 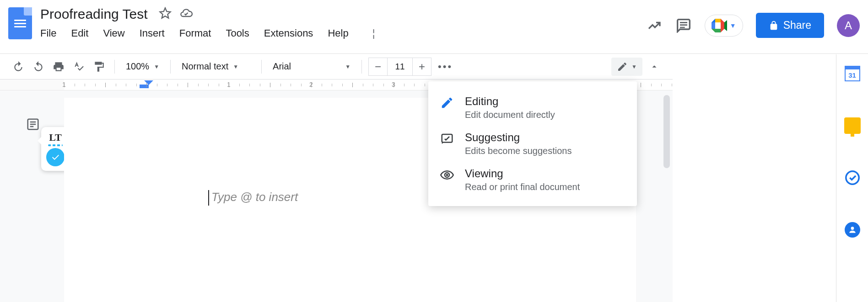 What do you see at coordinates (336, 67) in the screenshot?
I see `toolbar: 100% ▼ Normal text ▼ Arial ▼ − + ••• ▼` at bounding box center [336, 67].